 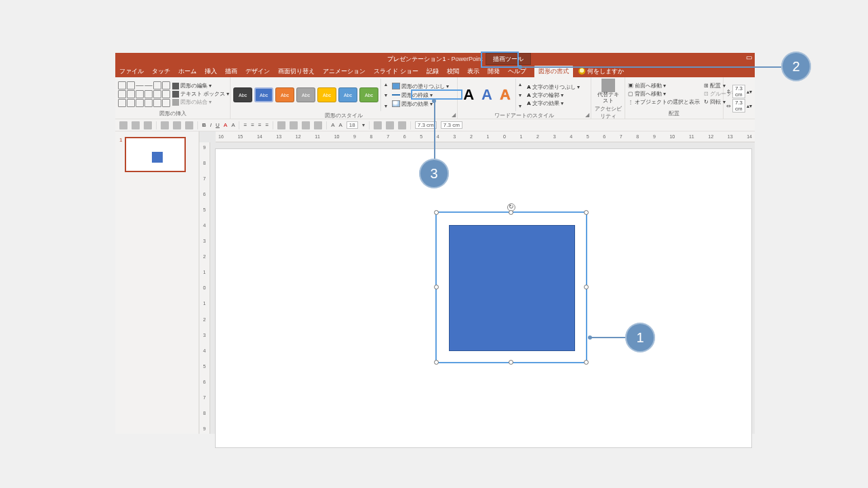 What do you see at coordinates (749, 57) in the screenshot?
I see `ribbon-display-icon: ▭` at bounding box center [749, 57].